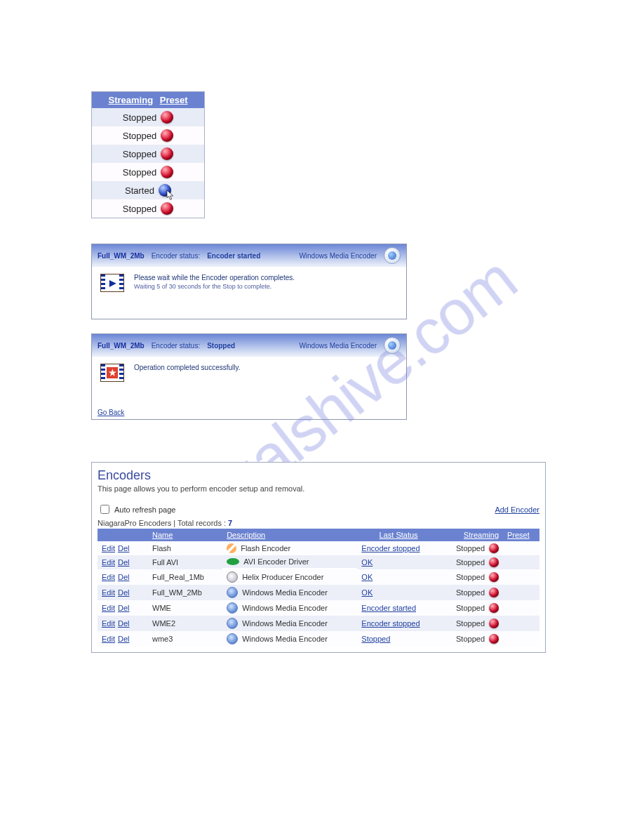  What do you see at coordinates (318, 489) in the screenshot?
I see `page-subtitle: This page allows you to perform encoder …` at bounding box center [318, 489].